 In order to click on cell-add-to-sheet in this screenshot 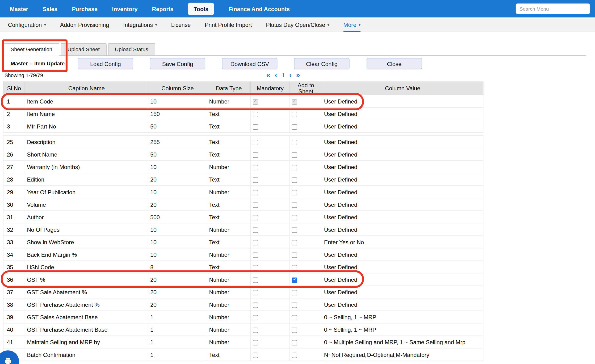, I will do `click(306, 305)`.